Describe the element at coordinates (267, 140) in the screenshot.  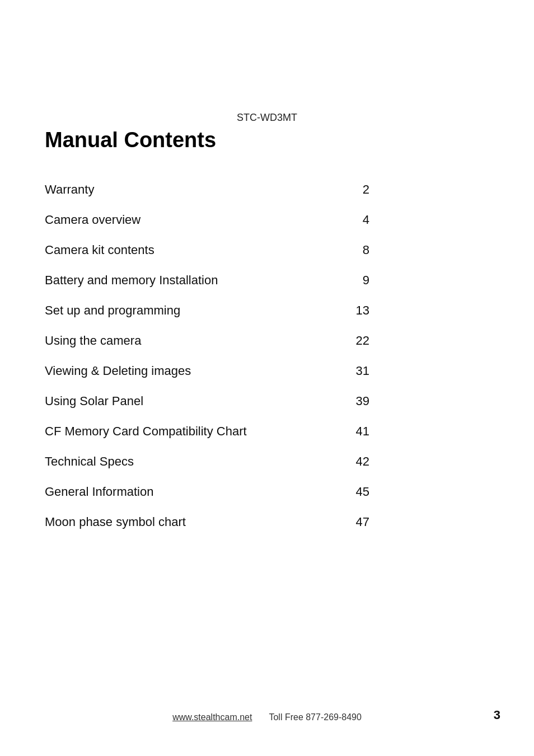
I see `page-title: Manual Contents` at that location.